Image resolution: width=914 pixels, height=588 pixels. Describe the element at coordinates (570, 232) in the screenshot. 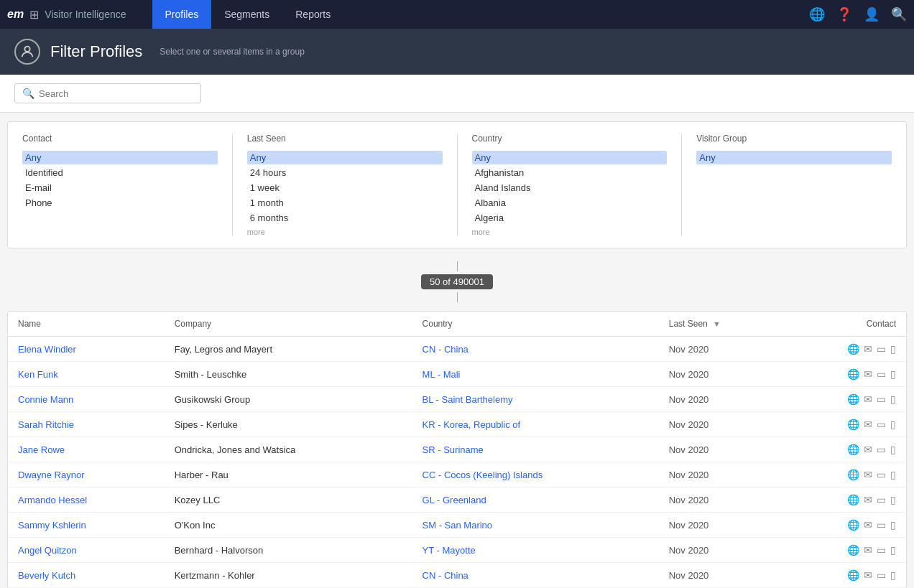

I see `filter-country-more: more` at that location.